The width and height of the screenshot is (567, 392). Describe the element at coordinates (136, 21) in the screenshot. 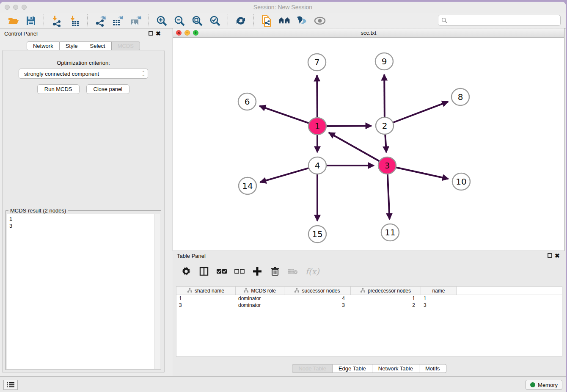

I see `export-image-icon` at that location.